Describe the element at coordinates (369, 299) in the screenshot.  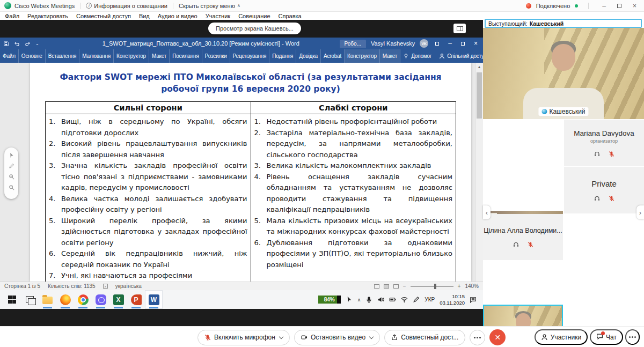
I see `tray-mic-icon` at that location.